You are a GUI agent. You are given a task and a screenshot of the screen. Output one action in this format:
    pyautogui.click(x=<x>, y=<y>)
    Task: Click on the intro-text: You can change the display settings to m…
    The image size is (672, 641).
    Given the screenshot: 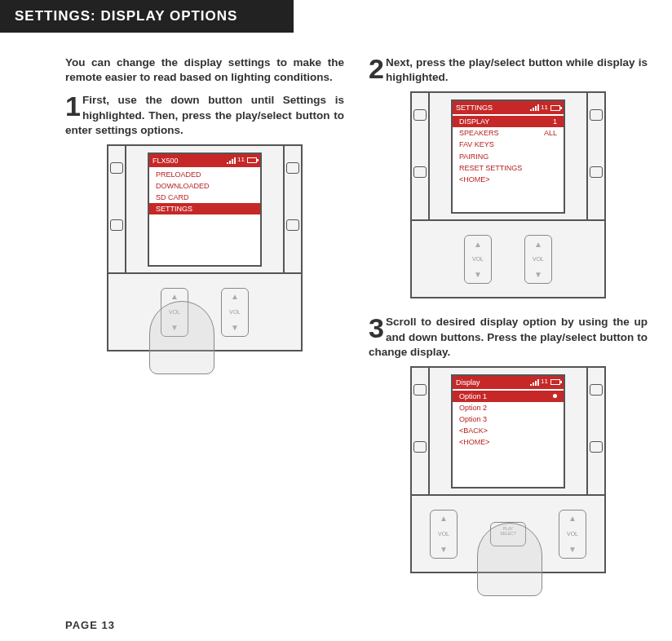 What is the action you would take?
    pyautogui.click(x=205, y=70)
    